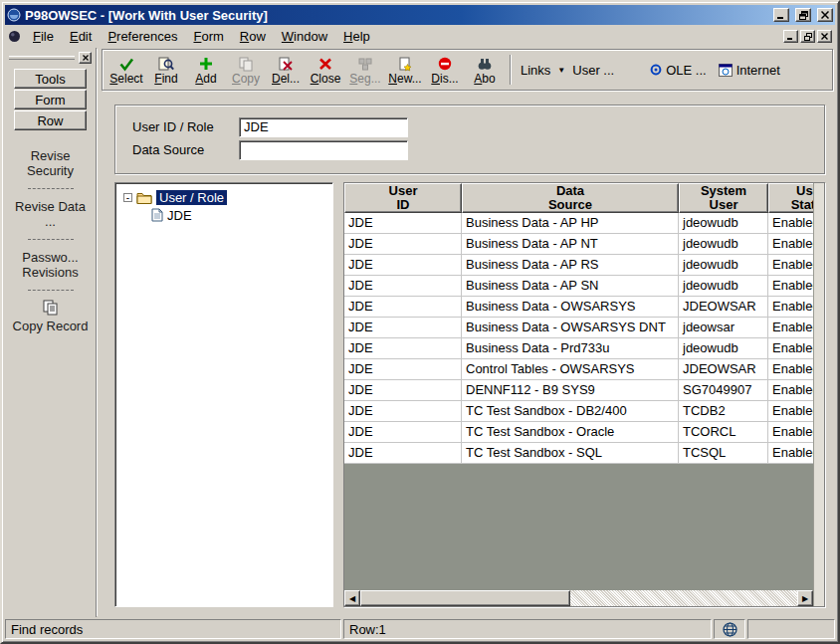 This screenshot has width=840, height=644. What do you see at coordinates (561, 70) in the screenshot?
I see `links-dropdown-icon: ▼` at bounding box center [561, 70].